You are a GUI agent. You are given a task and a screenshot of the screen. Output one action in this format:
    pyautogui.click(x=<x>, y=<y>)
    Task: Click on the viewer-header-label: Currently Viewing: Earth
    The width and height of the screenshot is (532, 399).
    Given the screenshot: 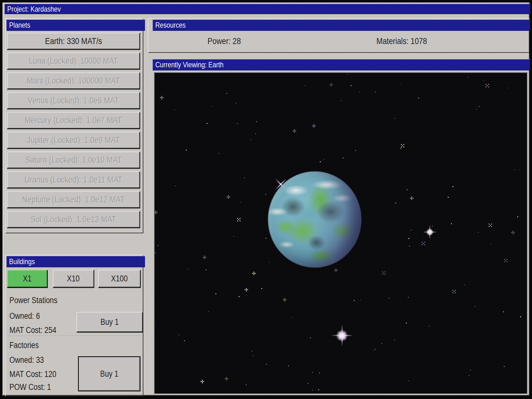 What is the action you would take?
    pyautogui.click(x=189, y=65)
    